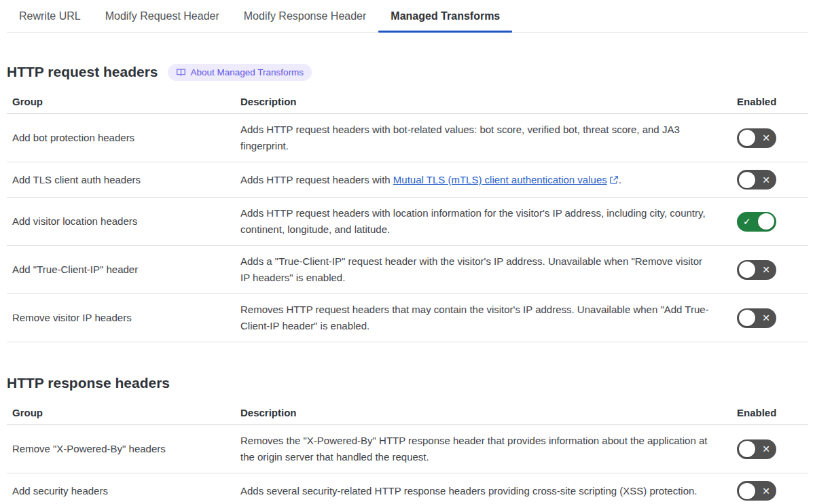 The width and height of the screenshot is (815, 504). Describe the element at coordinates (124, 270) in the screenshot. I see `row-group-label: Add "True-Client-IP" header` at that location.